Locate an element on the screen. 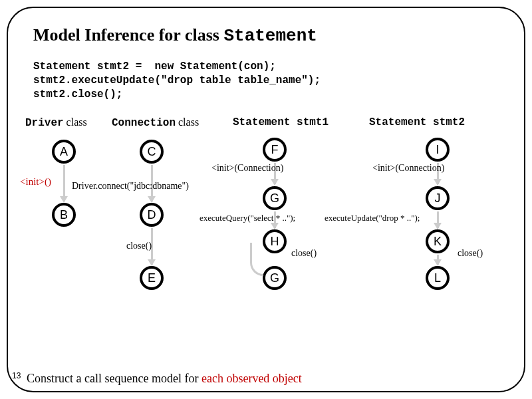  page-number: 13 is located at coordinates (16, 376).